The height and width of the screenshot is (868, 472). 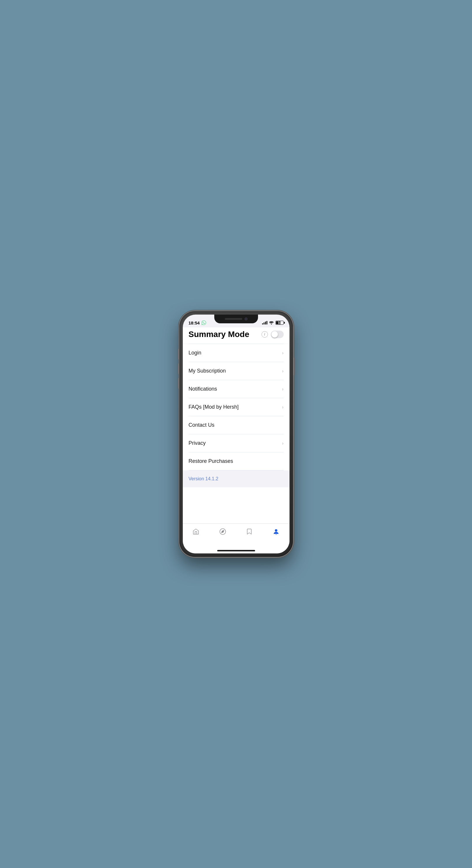 I want to click on menu-item-contact-label: Contact Us, so click(x=202, y=425).